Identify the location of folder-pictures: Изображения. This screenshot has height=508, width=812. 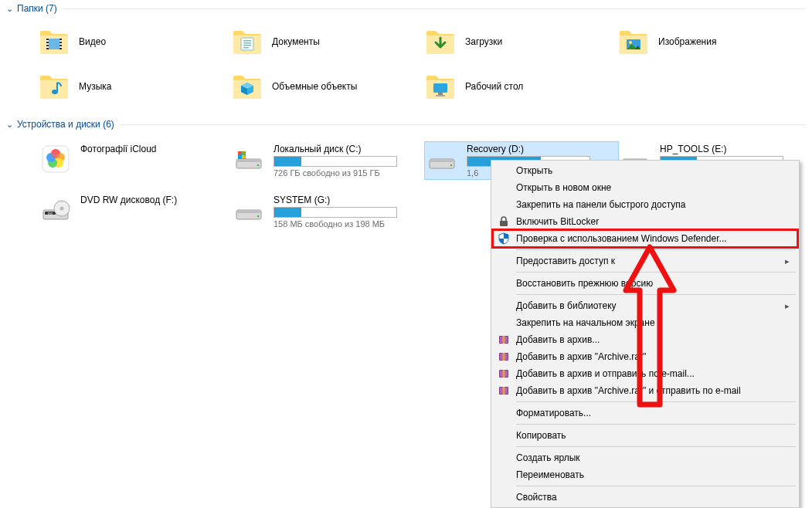
(715, 42).